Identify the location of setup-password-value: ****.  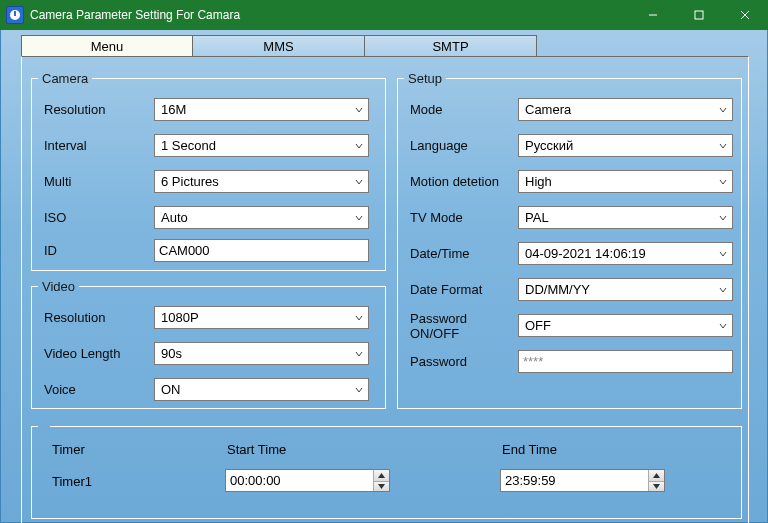
(533, 362).